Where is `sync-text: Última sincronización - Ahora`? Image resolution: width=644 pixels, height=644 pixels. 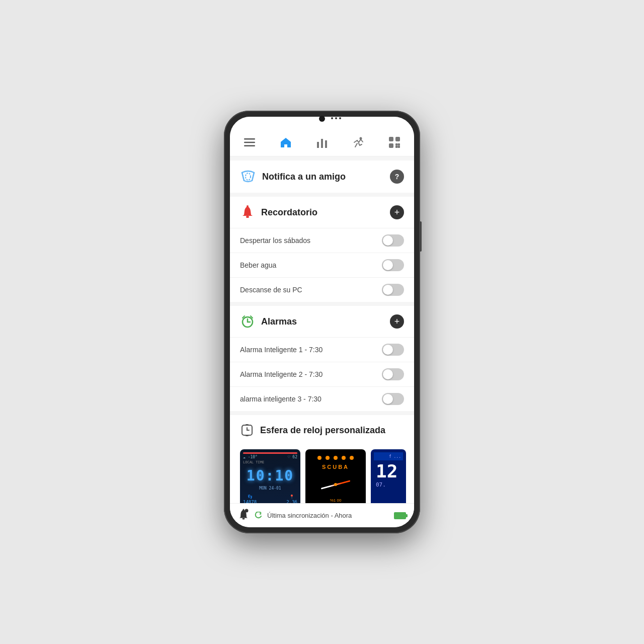 sync-text: Última sincronización - Ahora is located at coordinates (328, 515).